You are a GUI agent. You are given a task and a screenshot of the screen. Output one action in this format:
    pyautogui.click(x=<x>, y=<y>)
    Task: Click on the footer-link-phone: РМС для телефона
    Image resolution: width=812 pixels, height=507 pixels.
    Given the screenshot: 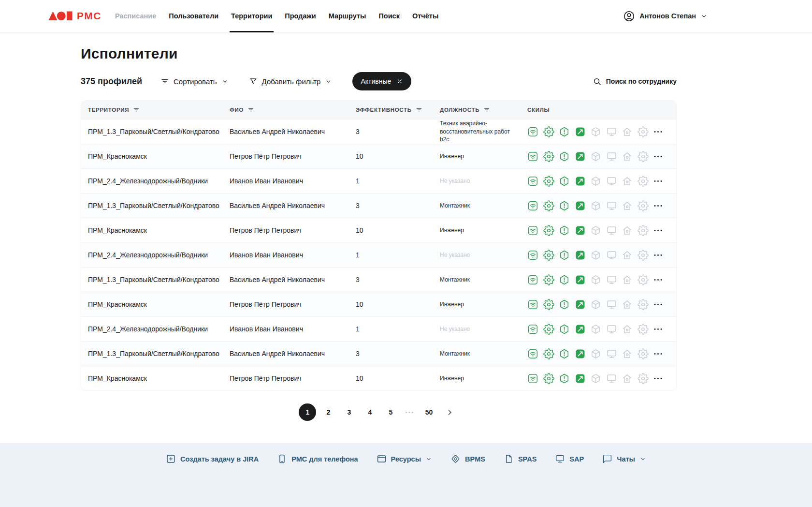 What is the action you would take?
    pyautogui.click(x=317, y=459)
    